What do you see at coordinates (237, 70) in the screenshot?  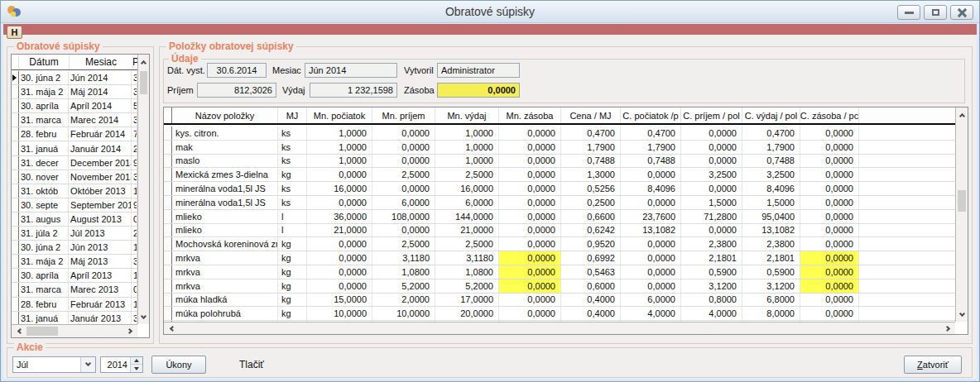 I see `dat-vyst-field: 30.6.2014` at bounding box center [237, 70].